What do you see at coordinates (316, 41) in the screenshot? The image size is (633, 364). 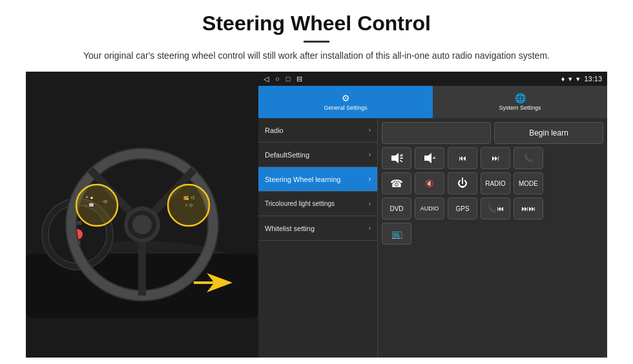 I see `title-divider` at bounding box center [316, 41].